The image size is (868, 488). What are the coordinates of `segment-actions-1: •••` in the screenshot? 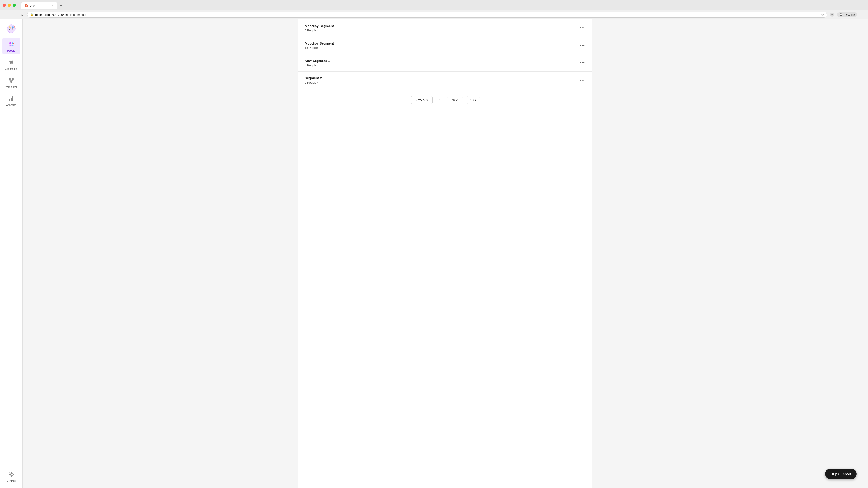 It's located at (582, 45).